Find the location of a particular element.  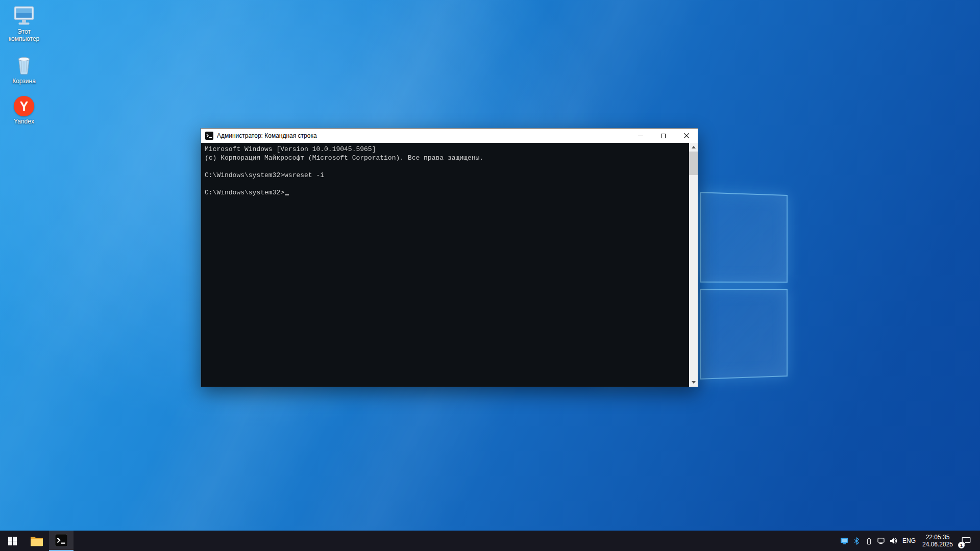

tray-bluetooth-button is located at coordinates (856, 541).